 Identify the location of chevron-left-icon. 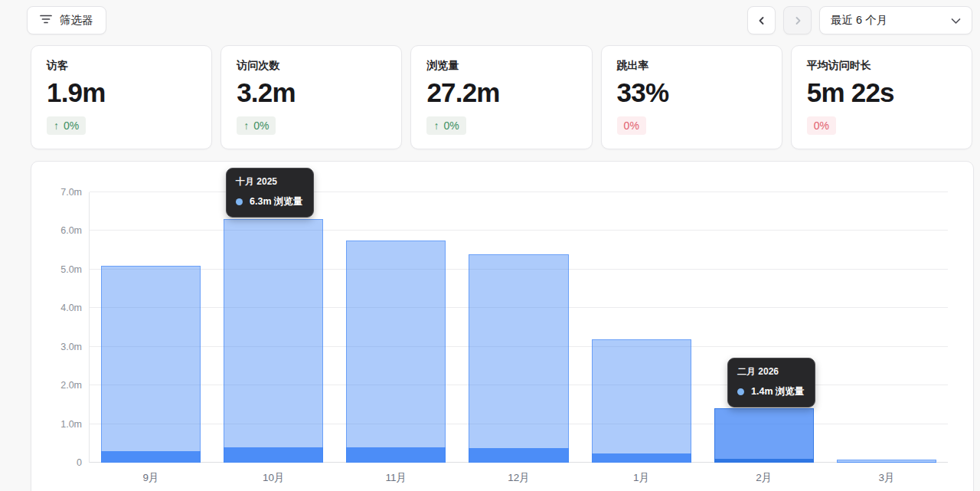
(762, 21).